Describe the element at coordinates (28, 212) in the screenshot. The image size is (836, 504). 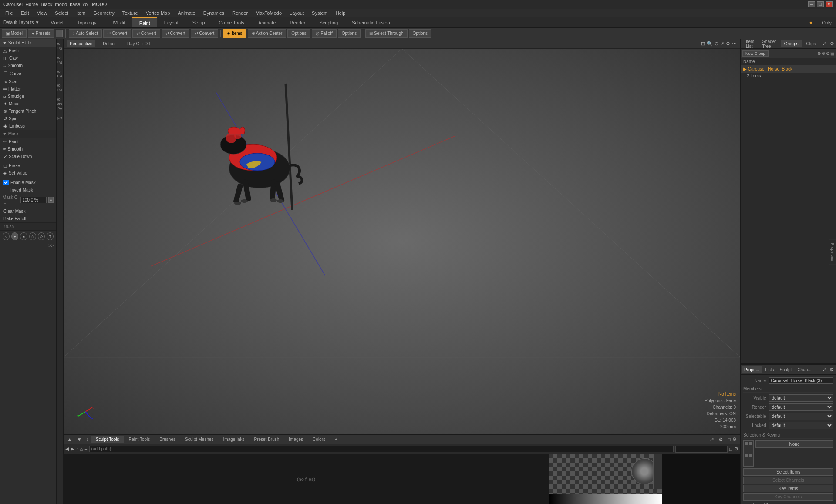
I see `clear-mask-btn: Clear Mask` at that location.